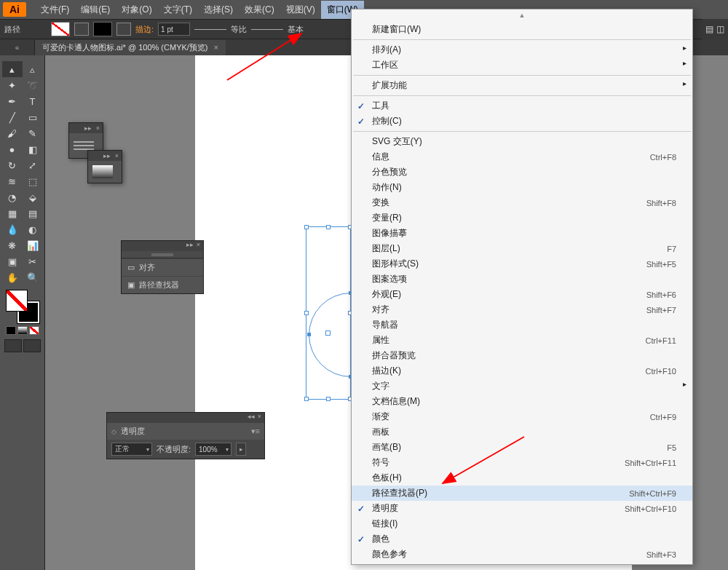 The height and width of the screenshot is (570, 728). I want to click on menu-item: 工具, so click(522, 106).